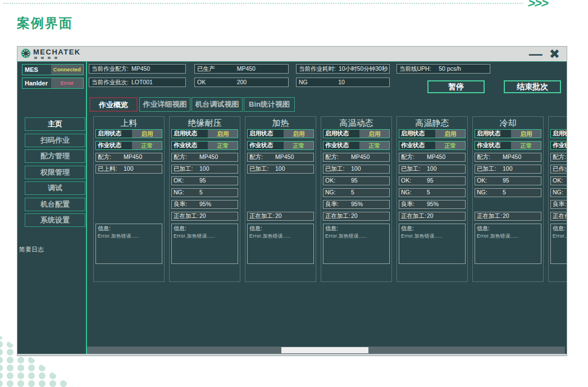  Describe the element at coordinates (281, 145) in the screenshot. I see `card-row: 作业状态正常` at that location.